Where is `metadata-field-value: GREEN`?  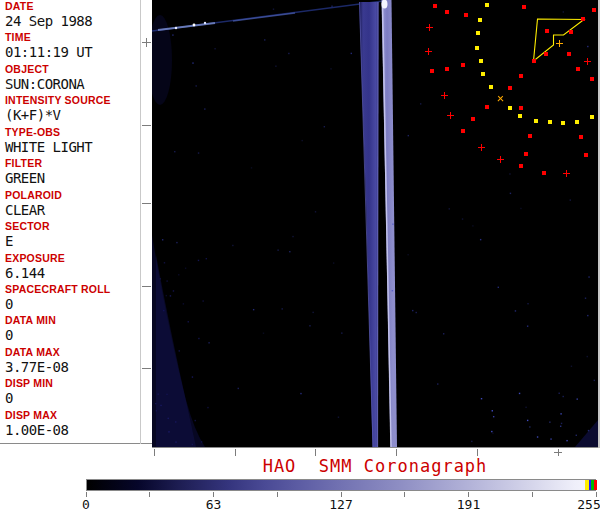 metadata-field-value: GREEN is located at coordinates (78, 178).